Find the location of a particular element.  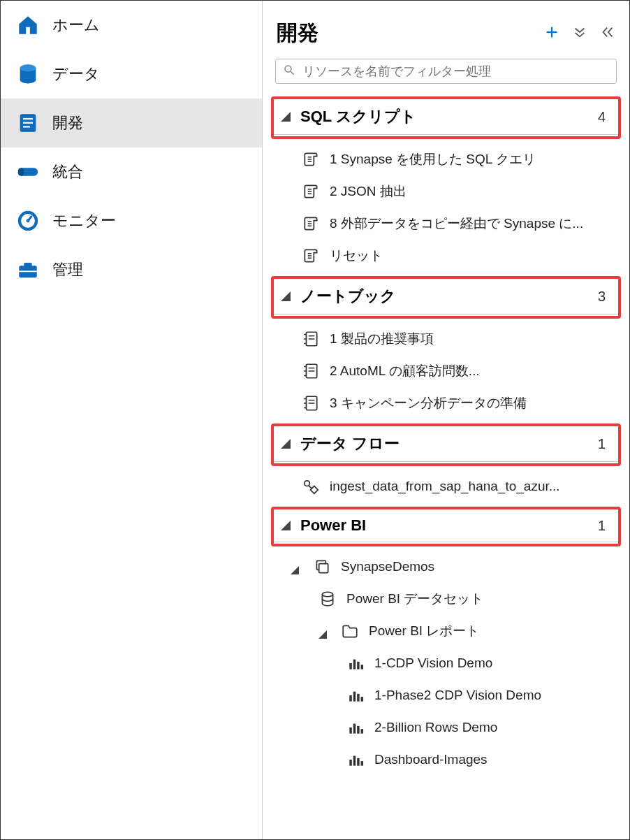

section-dataflow-label: データ フロー is located at coordinates (449, 444).